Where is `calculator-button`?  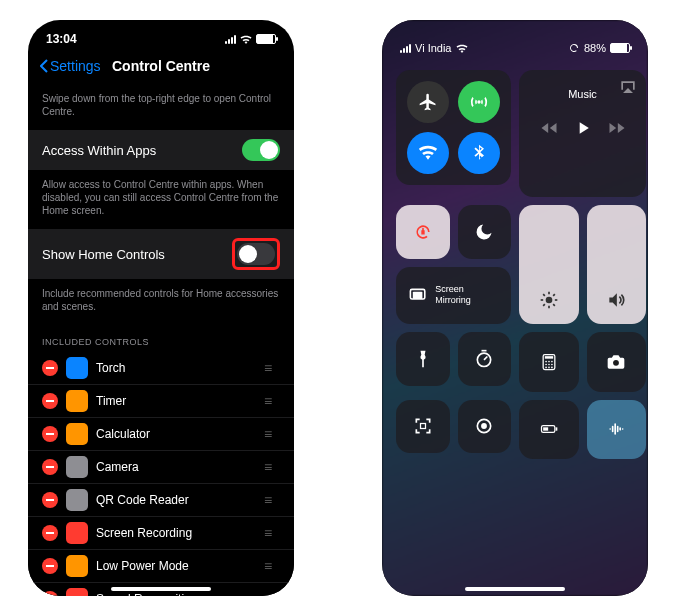
calculator-button is located at coordinates (549, 362).